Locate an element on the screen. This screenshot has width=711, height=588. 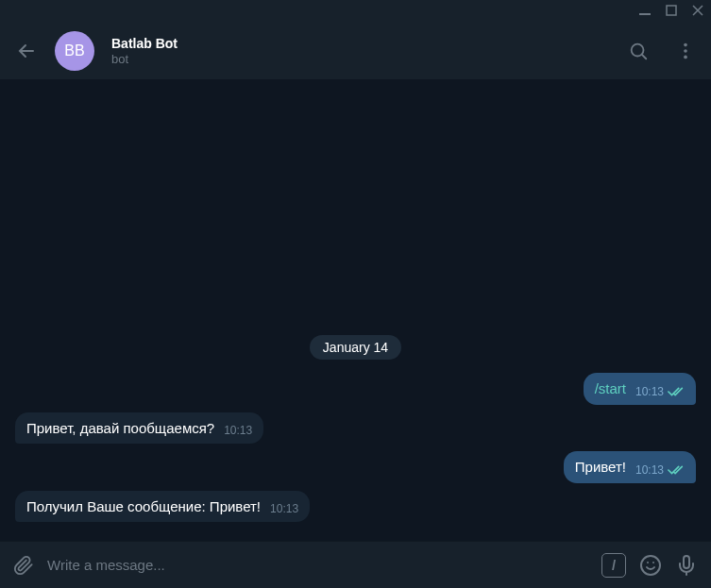
slash-label: / is located at coordinates (614, 564).